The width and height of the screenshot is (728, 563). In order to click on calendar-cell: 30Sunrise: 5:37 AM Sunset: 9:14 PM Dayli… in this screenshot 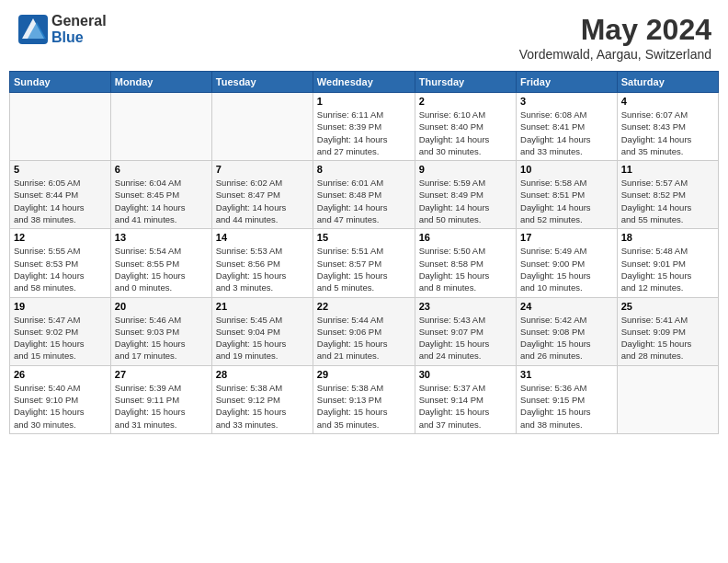, I will do `click(465, 399)`.